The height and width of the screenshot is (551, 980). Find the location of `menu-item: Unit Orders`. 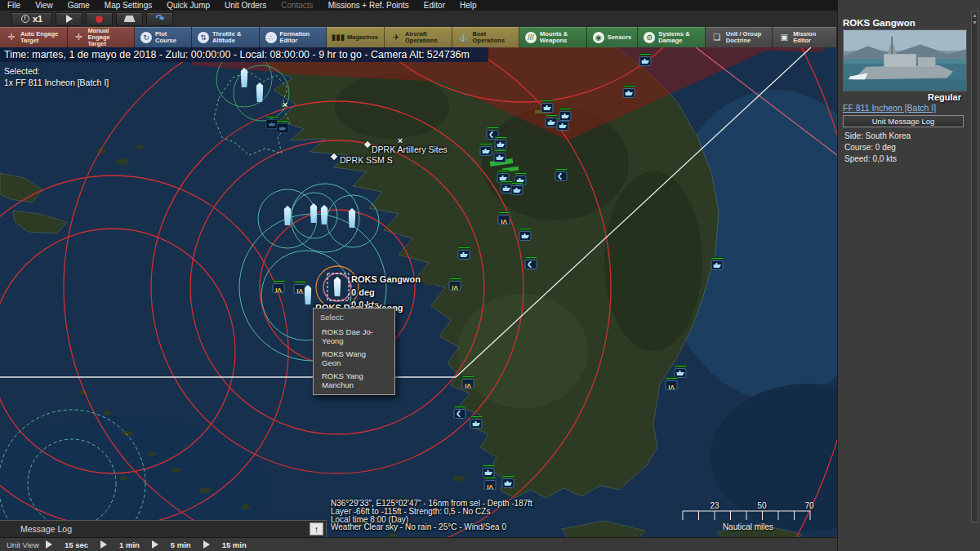

menu-item: Unit Orders is located at coordinates (245, 5).